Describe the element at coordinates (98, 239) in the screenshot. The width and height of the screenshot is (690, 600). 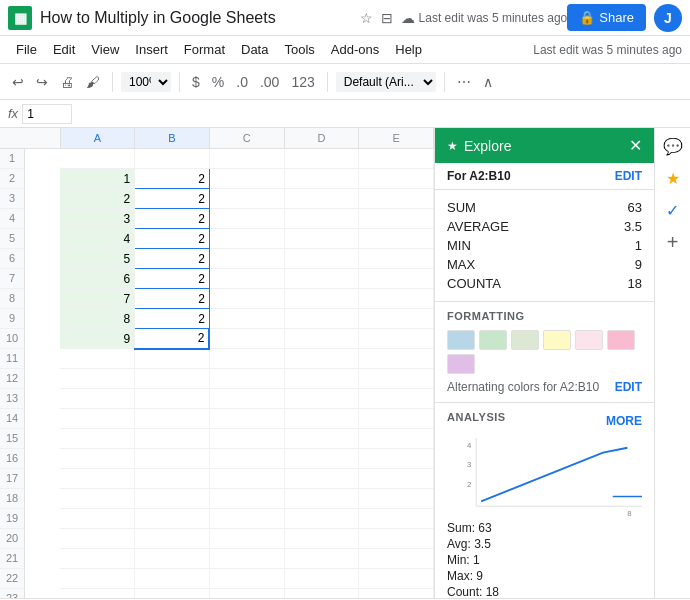
I see `cell-a: 4` at that location.